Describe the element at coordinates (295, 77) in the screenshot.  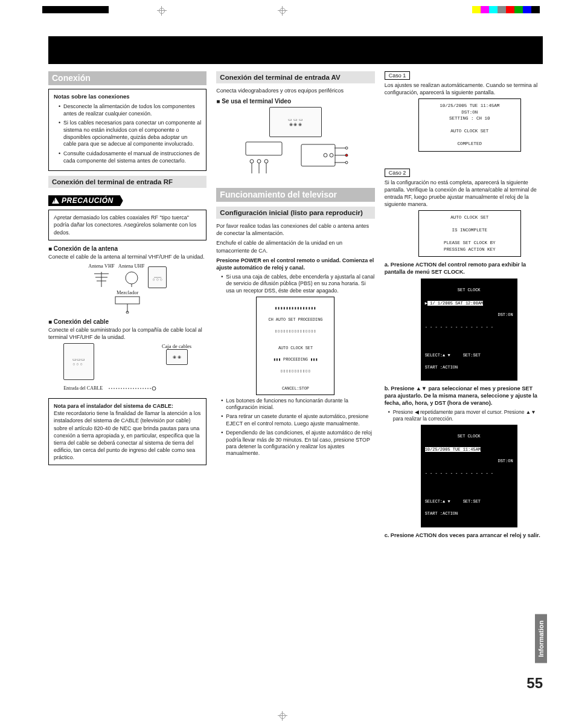
I see `subsection-av: Conexión del terminal de entrada AV` at that location.